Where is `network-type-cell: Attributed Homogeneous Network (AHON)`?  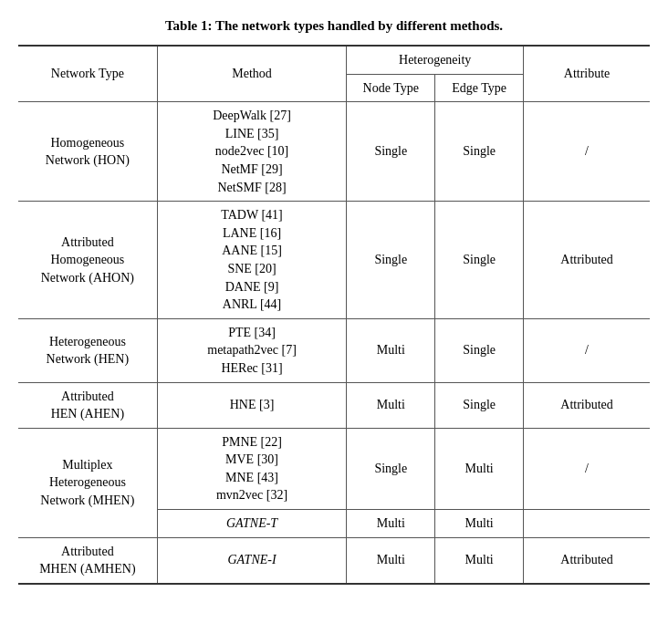 network-type-cell: Attributed Homogeneous Network (AHON) is located at coordinates (88, 261).